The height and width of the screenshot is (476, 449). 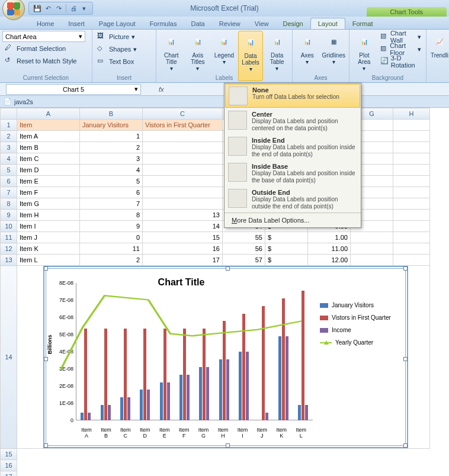 I want to click on data-labels-button: 📊Data Labels▾, so click(x=251, y=56).